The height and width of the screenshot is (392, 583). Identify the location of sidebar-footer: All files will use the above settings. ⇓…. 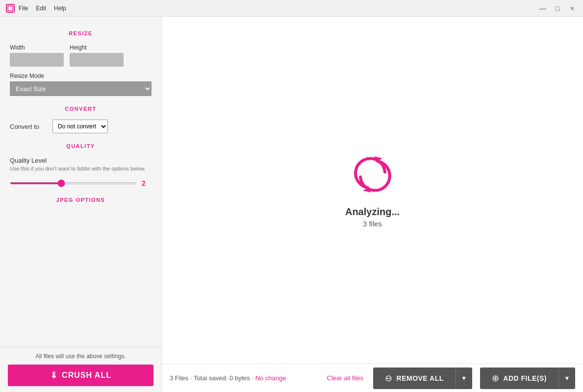
(80, 369).